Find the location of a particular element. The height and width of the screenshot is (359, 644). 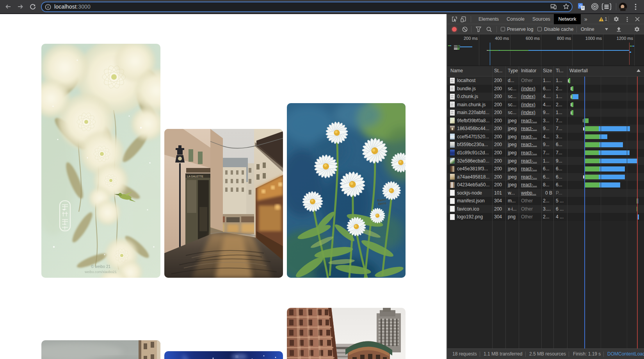

svg-text: © weibo 21 is located at coordinates (101, 266).